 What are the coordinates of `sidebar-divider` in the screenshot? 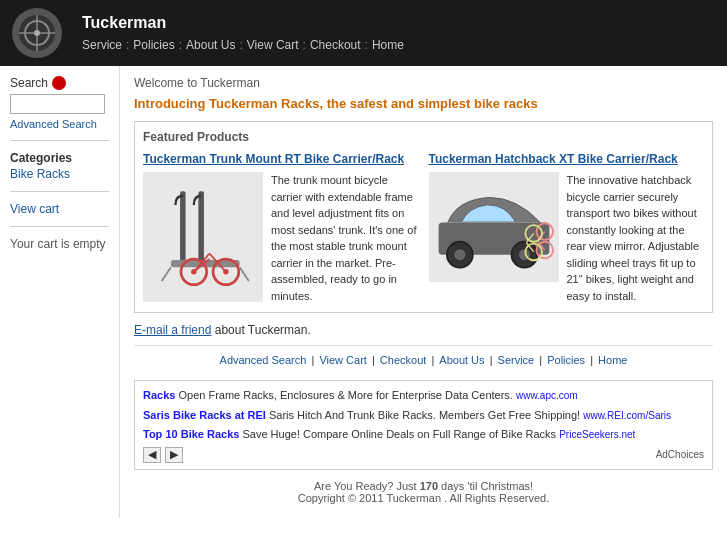 It's located at (60, 140).